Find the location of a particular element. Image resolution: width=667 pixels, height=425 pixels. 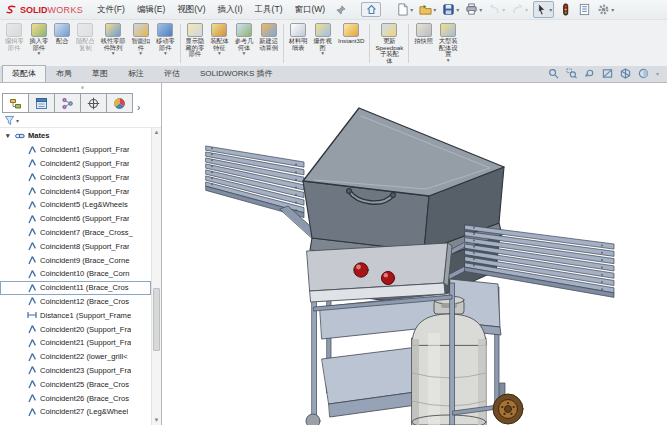

tree-item-mate: Coincident9 (Brace_Corne is located at coordinates (76, 260).